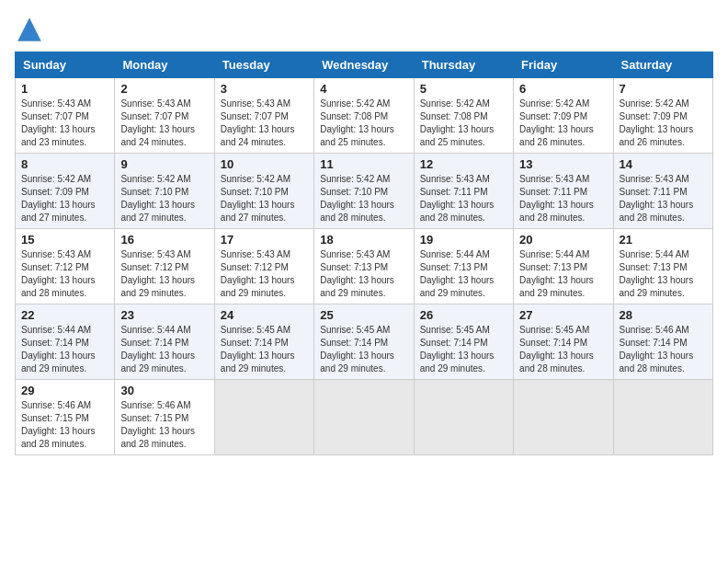  I want to click on day-info: Sunrise: 5:43 AM Sunset: 7:13 PM Dayligh…, so click(364, 274).